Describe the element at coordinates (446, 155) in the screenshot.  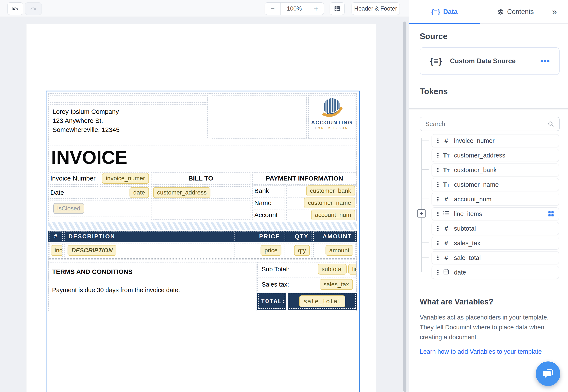
I see `text-type-icon: TT` at that location.